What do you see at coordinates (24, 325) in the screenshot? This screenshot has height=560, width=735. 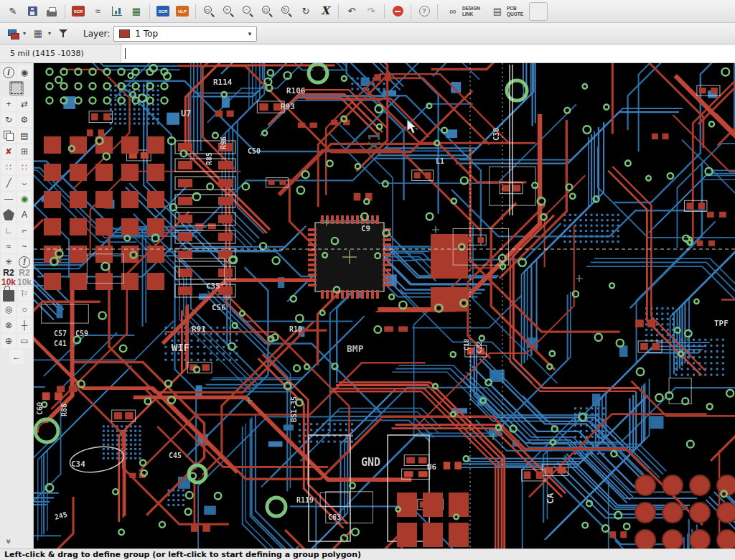 I see `cross-icon: ┼` at bounding box center [24, 325].